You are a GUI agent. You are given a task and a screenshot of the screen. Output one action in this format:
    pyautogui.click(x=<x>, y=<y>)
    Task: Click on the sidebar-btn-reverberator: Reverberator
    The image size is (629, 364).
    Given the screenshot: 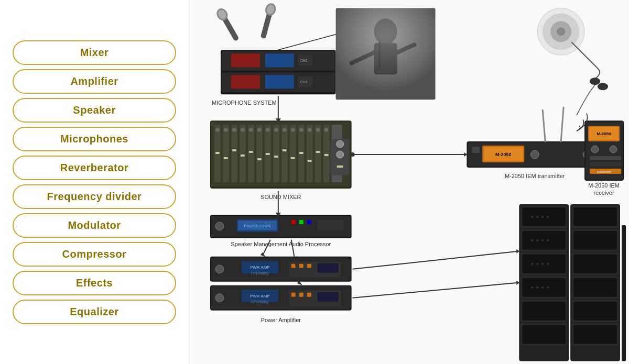 What is the action you would take?
    pyautogui.click(x=94, y=168)
    